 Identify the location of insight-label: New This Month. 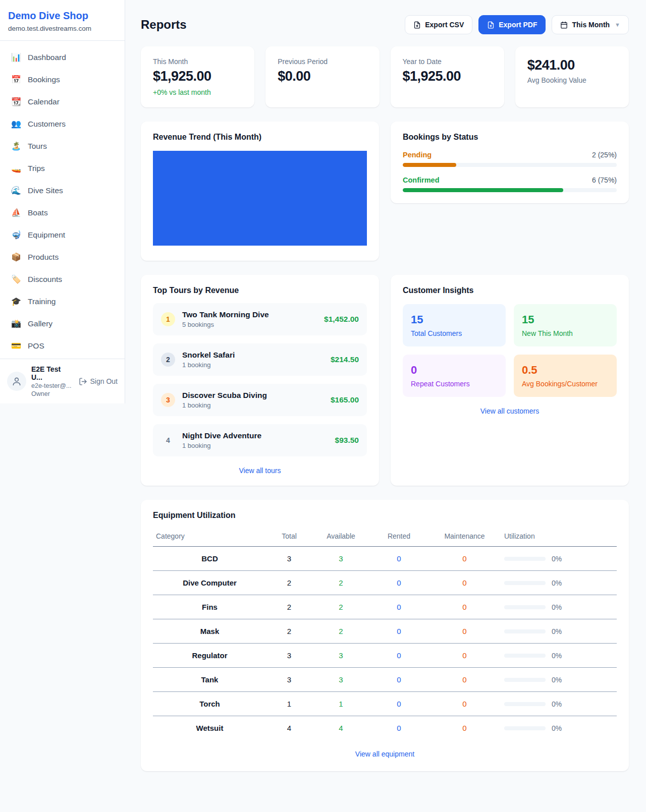
(565, 333).